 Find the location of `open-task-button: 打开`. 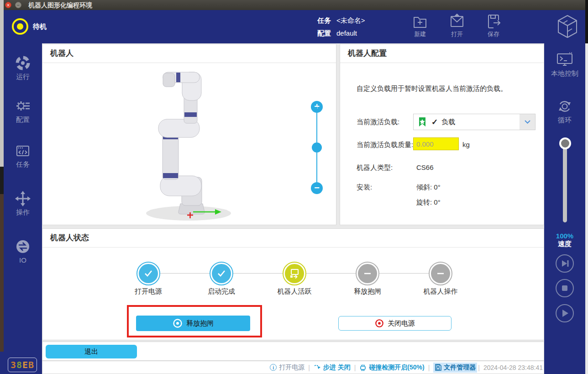

open-task-button: 打开 is located at coordinates (457, 26).